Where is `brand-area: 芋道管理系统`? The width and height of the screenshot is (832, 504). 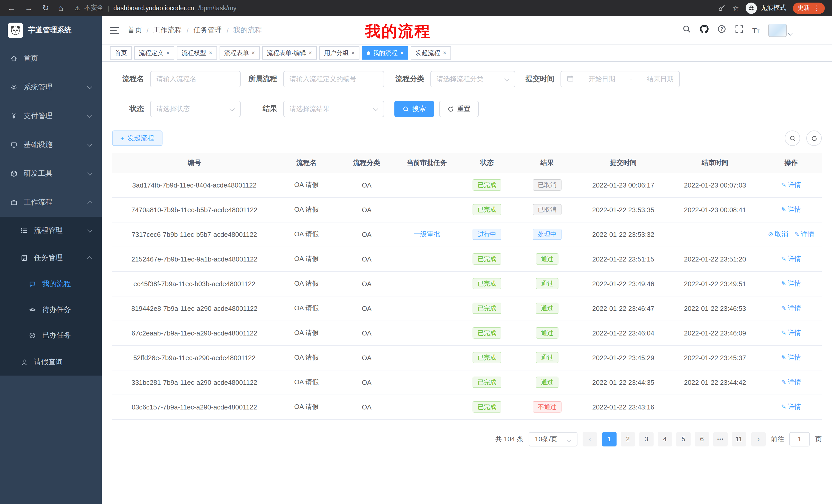 brand-area: 芋道管理系统 is located at coordinates (51, 30).